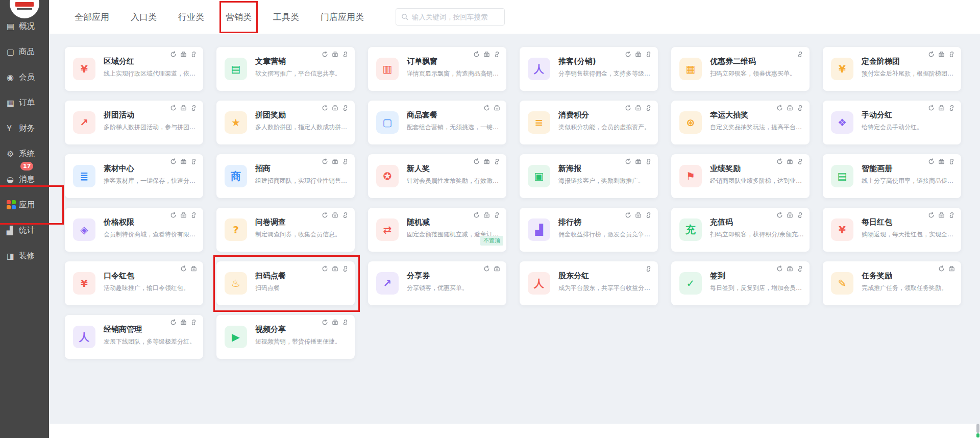 This screenshot has height=438, width=980. Describe the element at coordinates (24, 52) in the screenshot. I see `sidebar-item: ▢ 商品` at that location.